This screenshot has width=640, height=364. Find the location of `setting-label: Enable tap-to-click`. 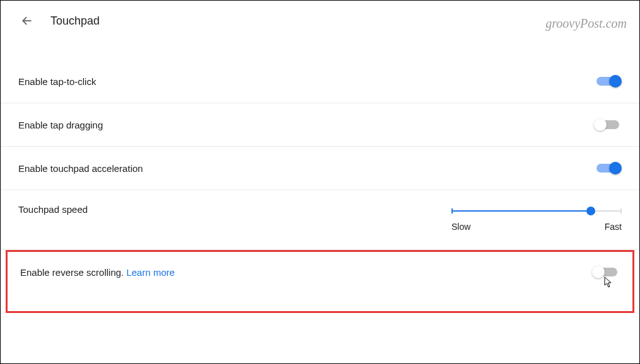

setting-label: Enable tap-to-click is located at coordinates (57, 82).